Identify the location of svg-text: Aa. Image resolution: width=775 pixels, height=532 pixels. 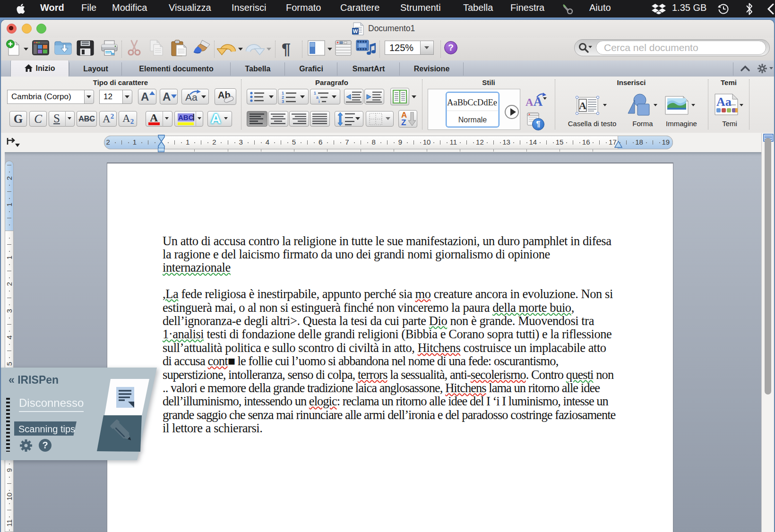
(724, 102).